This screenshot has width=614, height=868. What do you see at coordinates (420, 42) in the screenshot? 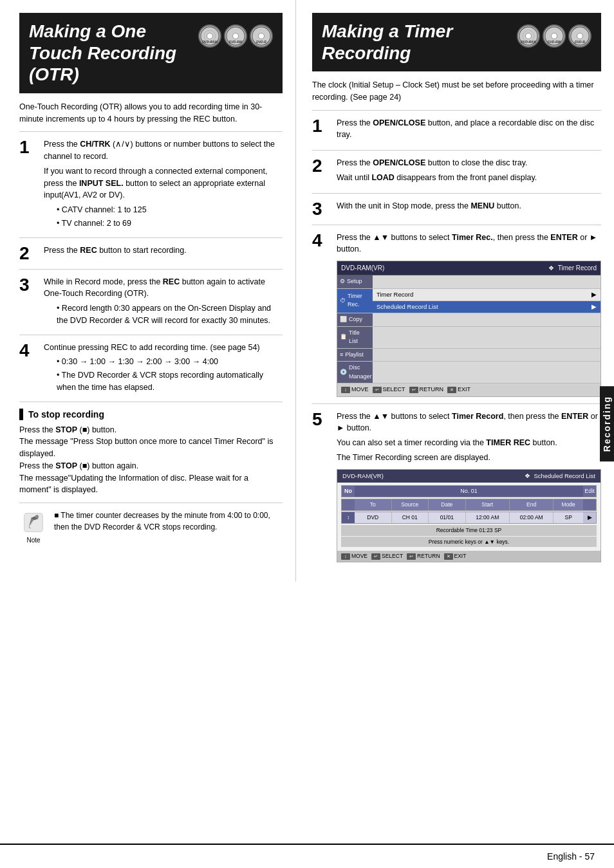
I see `right-title-text: Making a Timer Recording` at bounding box center [420, 42].